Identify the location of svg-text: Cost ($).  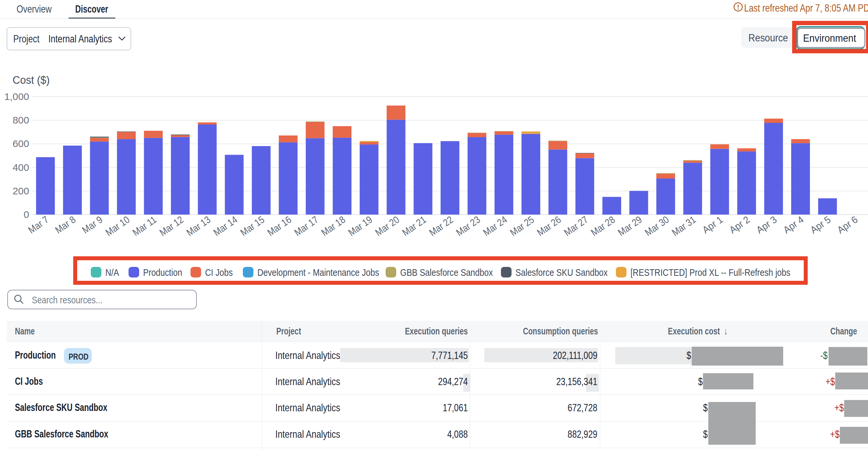
(31, 80).